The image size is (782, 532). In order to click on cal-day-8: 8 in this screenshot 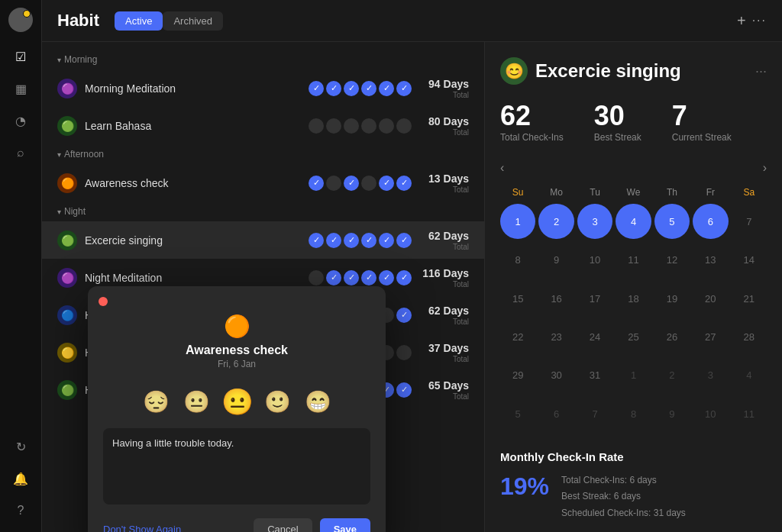, I will do `click(518, 260)`.